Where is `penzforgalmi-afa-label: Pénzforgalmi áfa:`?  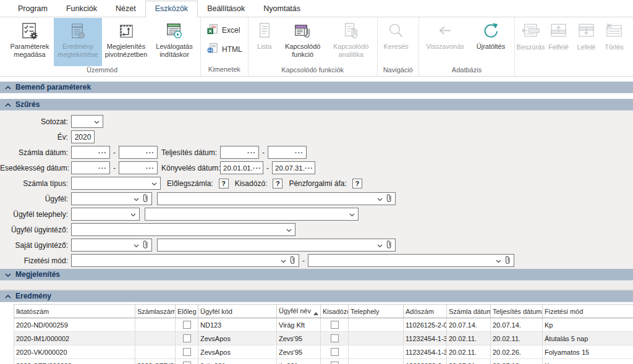
penzforgalmi-afa-label: Pénzforgalmi áfa: is located at coordinates (318, 184).